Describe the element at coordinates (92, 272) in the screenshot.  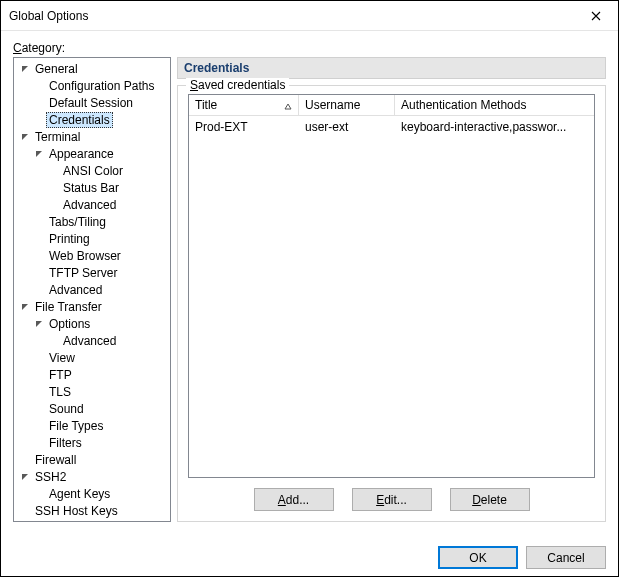
I see `tree-item-tftp-server: TFTP Server` at that location.